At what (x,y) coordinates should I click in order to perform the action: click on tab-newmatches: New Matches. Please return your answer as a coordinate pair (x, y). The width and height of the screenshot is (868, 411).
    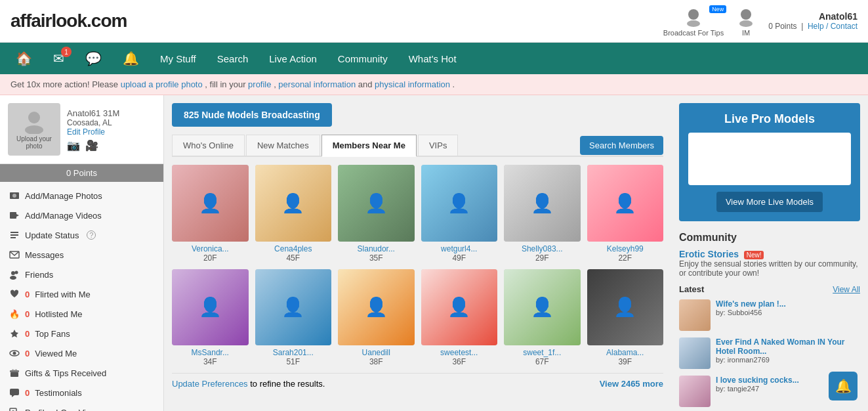
    Looking at the image, I should click on (283, 145).